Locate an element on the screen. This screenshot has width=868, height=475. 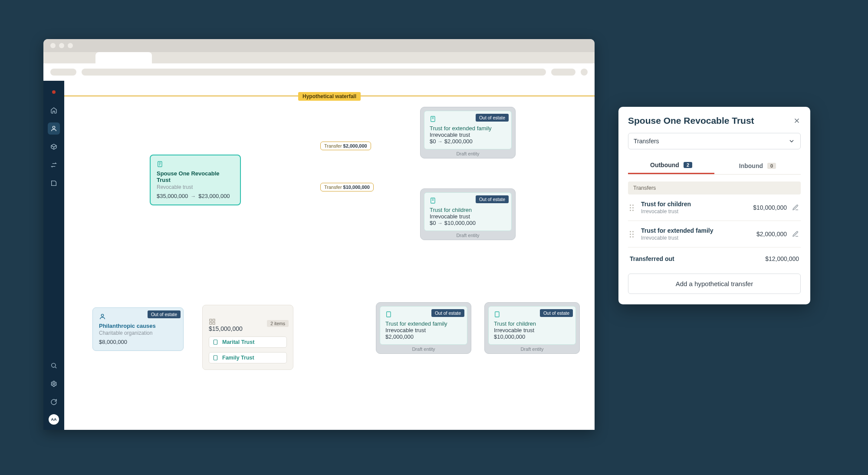
total-amount: $12,000,000 is located at coordinates (782, 259).